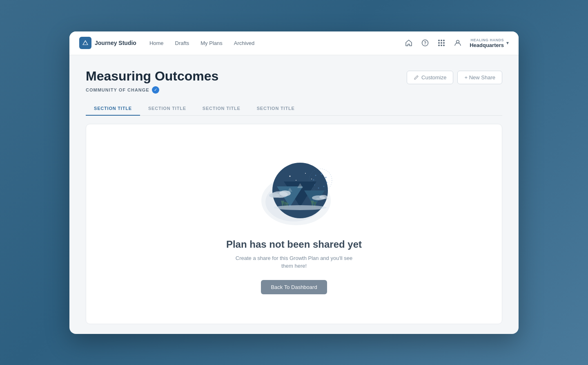 The image size is (588, 365). I want to click on tab-section-3: SECTION TITLE, so click(221, 109).